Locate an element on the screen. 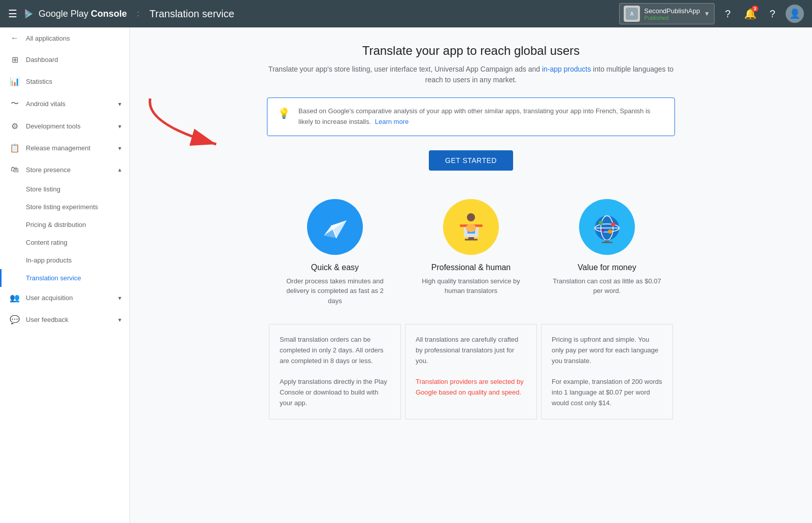  notifications-icon: 🔔 3 is located at coordinates (750, 14).